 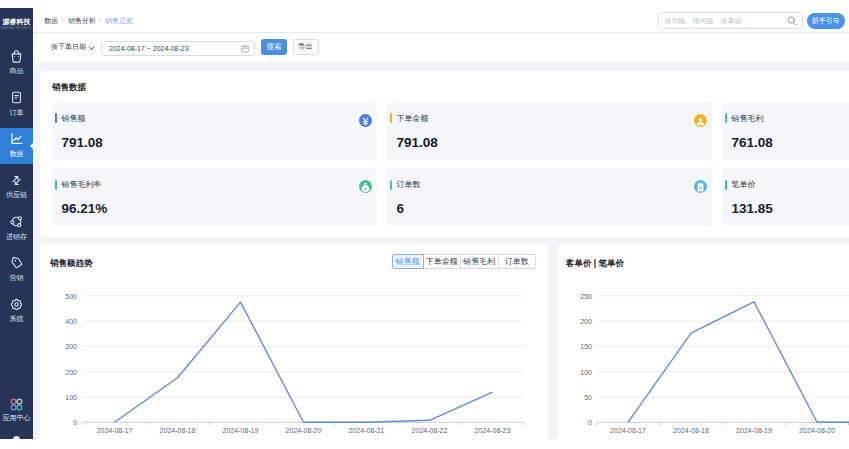 I want to click on svg-text: 400, so click(x=71, y=322).